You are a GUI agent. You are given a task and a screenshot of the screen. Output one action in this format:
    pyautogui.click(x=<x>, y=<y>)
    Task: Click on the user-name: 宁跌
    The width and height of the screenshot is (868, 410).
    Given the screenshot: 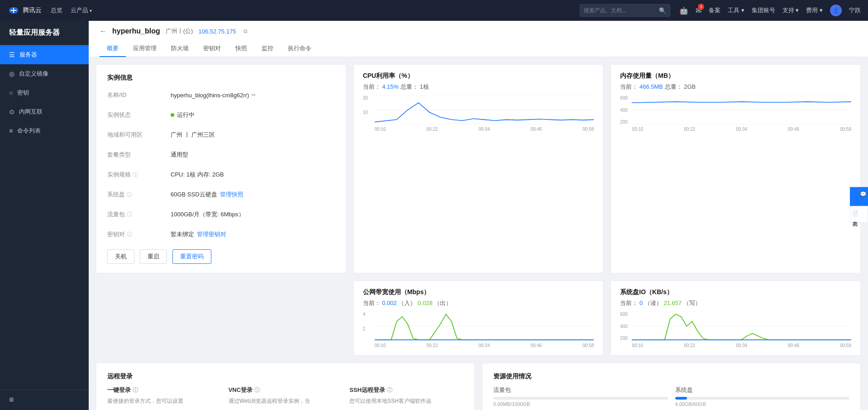 What is the action you would take?
    pyautogui.click(x=855, y=10)
    